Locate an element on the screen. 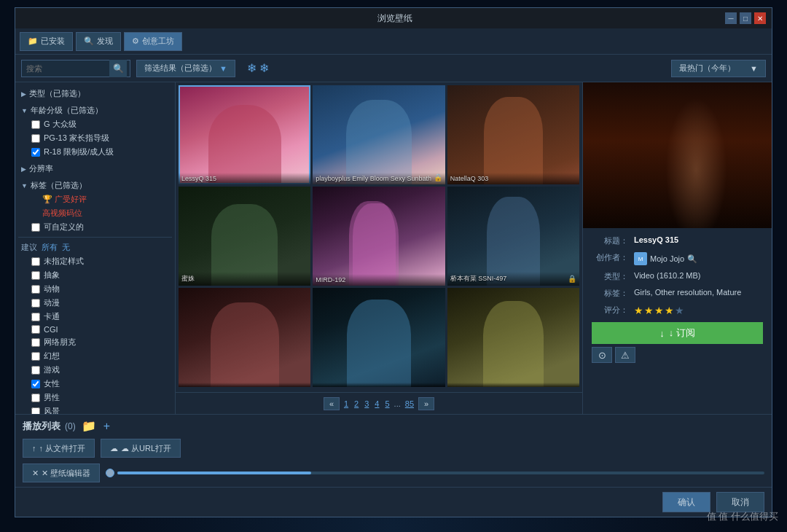  page-2: 2 is located at coordinates (356, 404).